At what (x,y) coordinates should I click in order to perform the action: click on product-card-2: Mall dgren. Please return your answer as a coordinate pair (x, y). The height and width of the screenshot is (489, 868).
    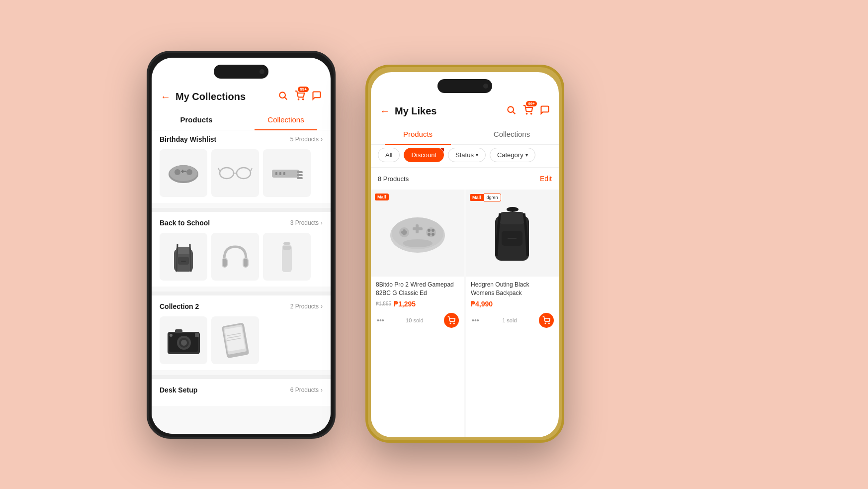
    Looking at the image, I should click on (512, 261).